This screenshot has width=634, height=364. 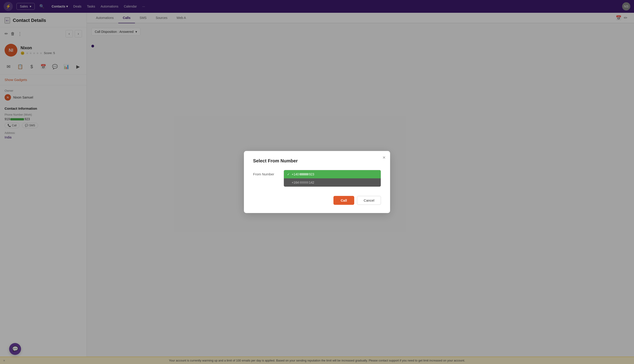 What do you see at coordinates (332, 182) in the screenshot?
I see `dropdown-option-2: ✓ +164 142` at bounding box center [332, 182].